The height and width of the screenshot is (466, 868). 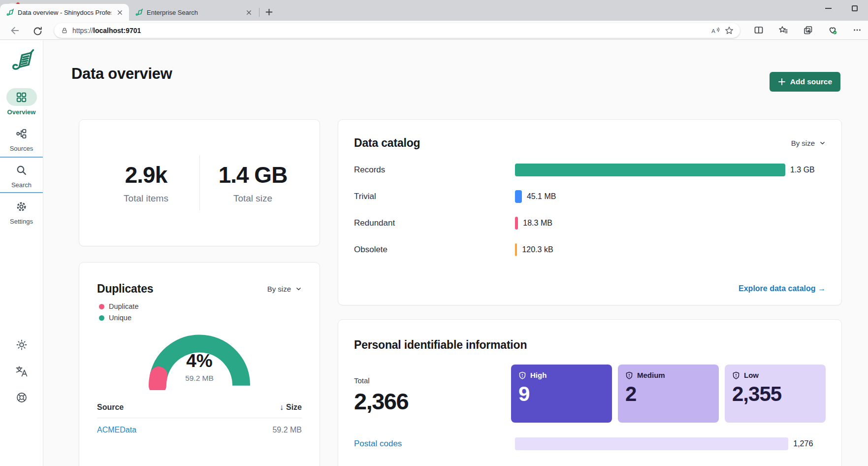 I want to click on overview-icon-pill, so click(x=22, y=97).